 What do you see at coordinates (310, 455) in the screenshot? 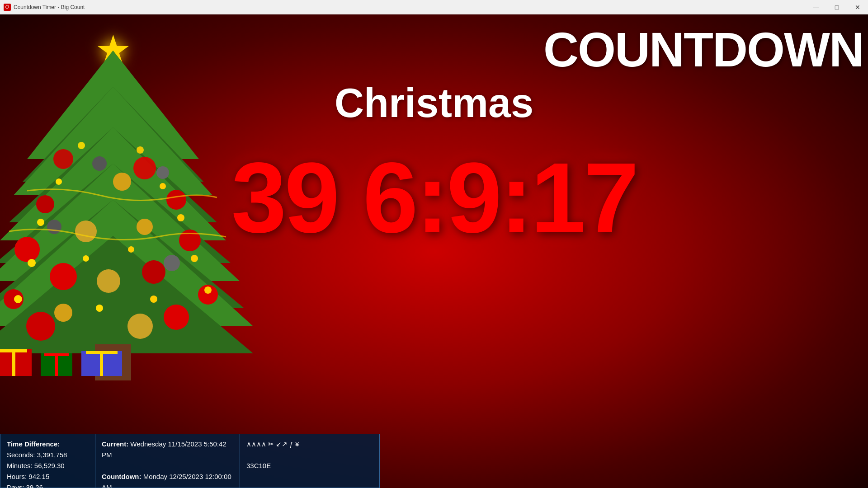
I see `empty-row3` at bounding box center [310, 455].